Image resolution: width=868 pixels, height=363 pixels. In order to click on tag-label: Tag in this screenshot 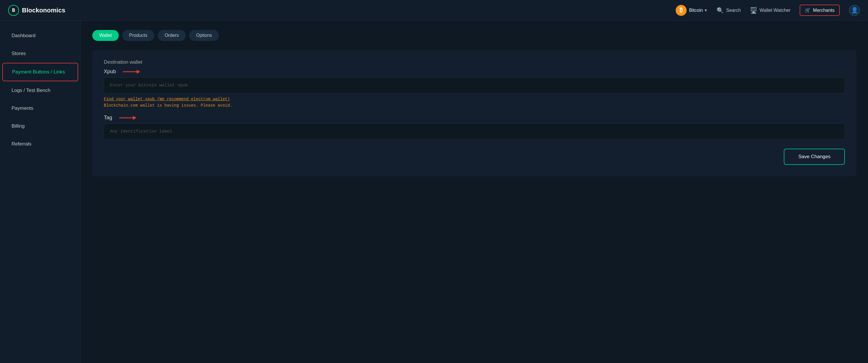, I will do `click(108, 118)`.